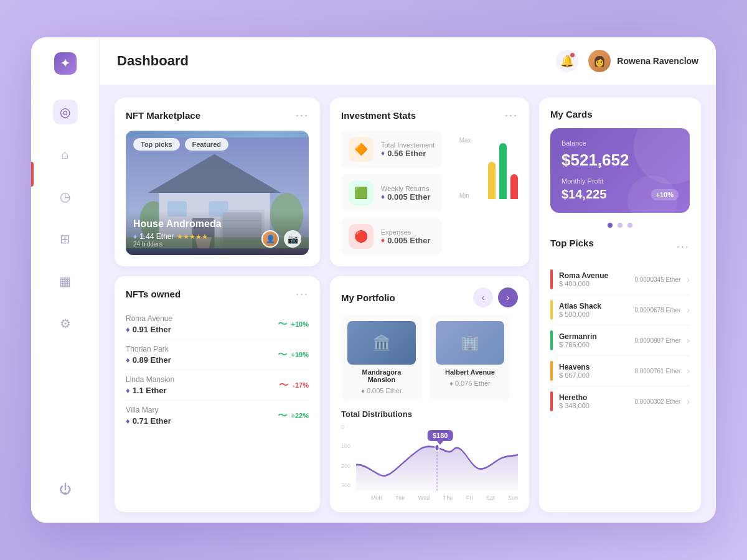 This screenshot has height=560, width=747. Describe the element at coordinates (128, 330) in the screenshot. I see `eth-symbol-0: ♦` at that location.